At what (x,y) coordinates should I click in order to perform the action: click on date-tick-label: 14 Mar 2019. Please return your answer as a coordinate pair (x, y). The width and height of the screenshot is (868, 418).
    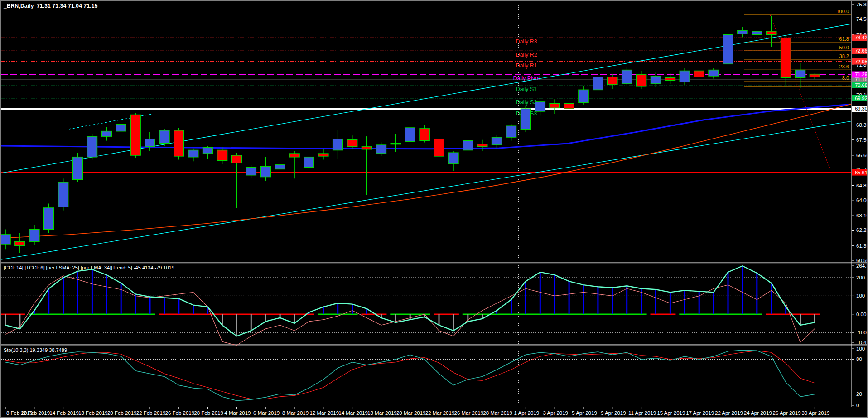
    Looking at the image, I should click on (353, 413).